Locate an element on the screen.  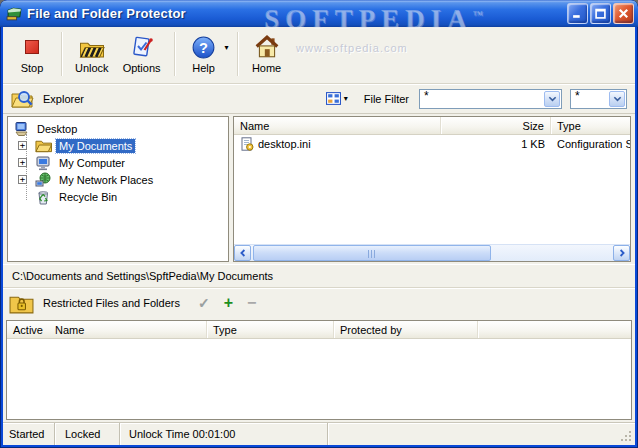
recycle-bin-icon is located at coordinates (44, 197).